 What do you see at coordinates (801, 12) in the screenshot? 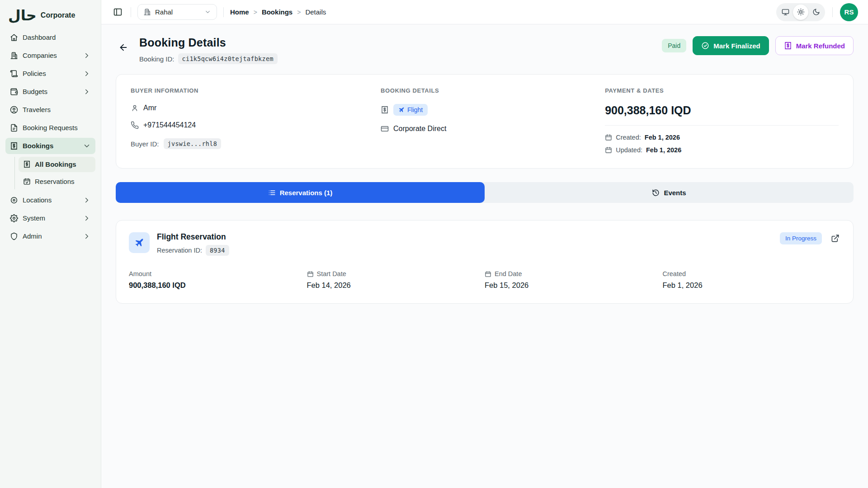
I see `theme-switcher` at bounding box center [801, 12].